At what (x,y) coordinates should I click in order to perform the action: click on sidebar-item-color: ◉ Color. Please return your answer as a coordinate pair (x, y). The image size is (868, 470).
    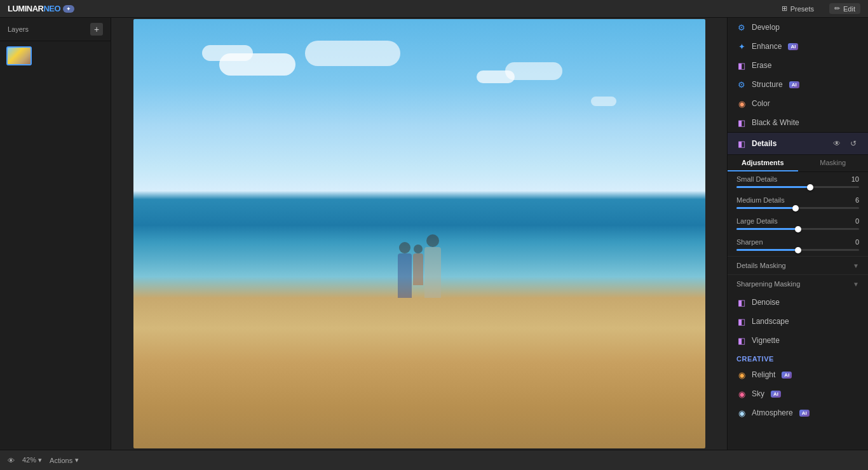
    Looking at the image, I should click on (798, 104).